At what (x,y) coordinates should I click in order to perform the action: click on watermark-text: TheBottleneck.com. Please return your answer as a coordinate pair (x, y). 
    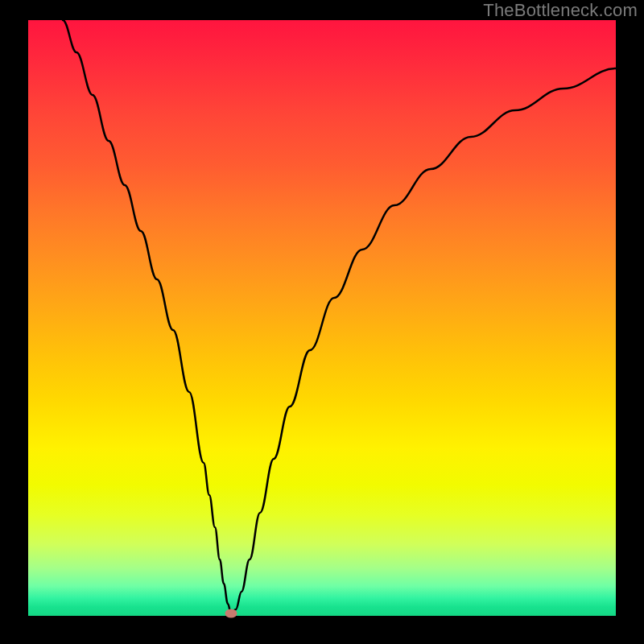
    Looking at the image, I should click on (560, 10).